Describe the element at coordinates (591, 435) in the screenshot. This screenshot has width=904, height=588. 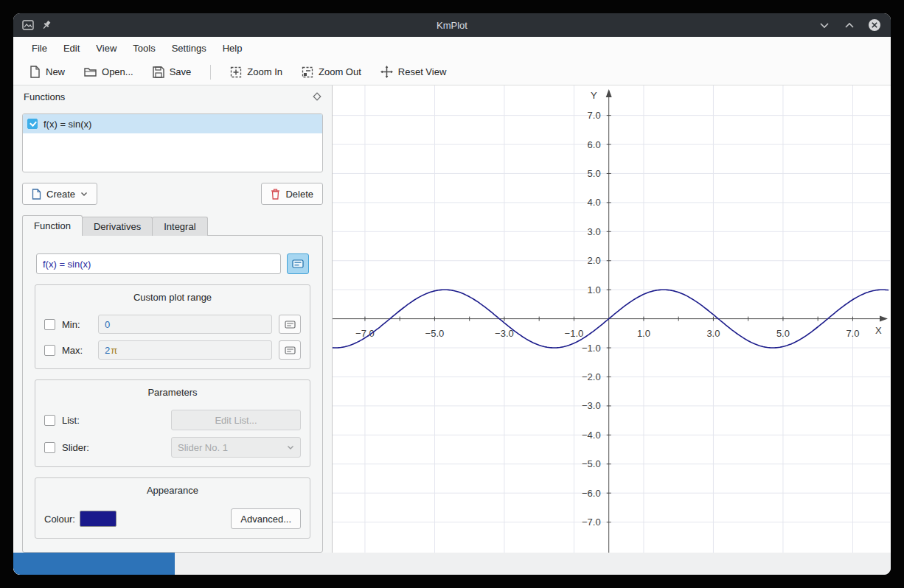
I see `svg-text: −4.0` at that location.